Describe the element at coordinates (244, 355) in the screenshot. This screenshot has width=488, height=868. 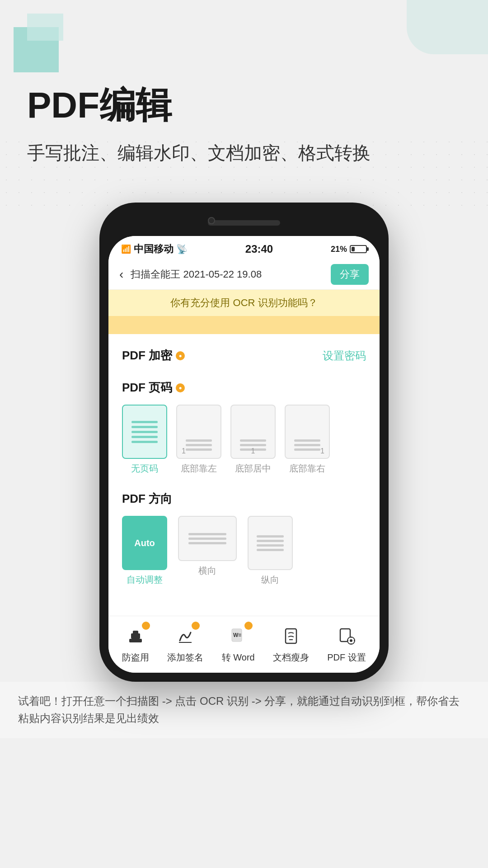
I see `pdf-encrypt-section: PDF 加密 ● 设置密码` at that location.